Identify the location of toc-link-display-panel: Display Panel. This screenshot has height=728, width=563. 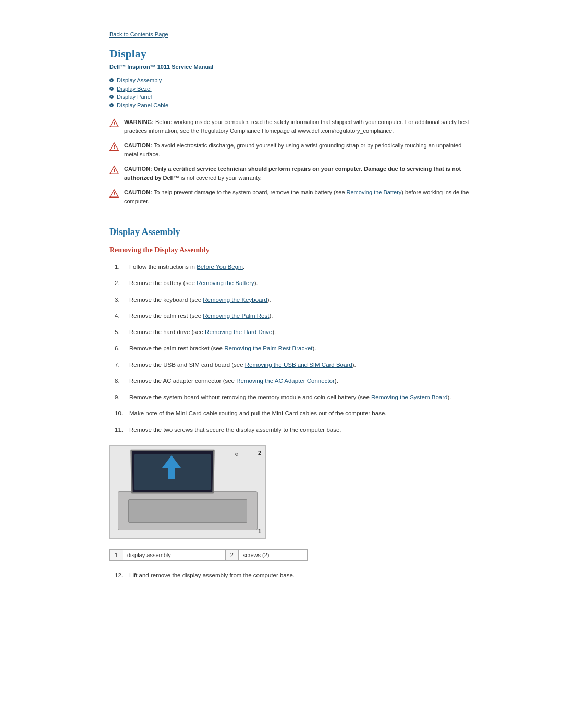
(134, 97).